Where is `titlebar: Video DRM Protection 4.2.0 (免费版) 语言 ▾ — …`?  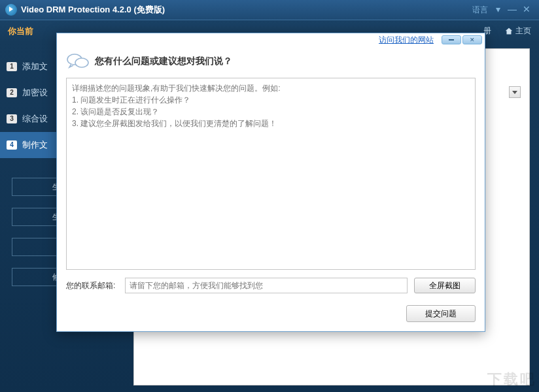
titlebar: Video DRM Protection 4.2.0 (免费版) 语言 ▾ — … is located at coordinates (270, 10).